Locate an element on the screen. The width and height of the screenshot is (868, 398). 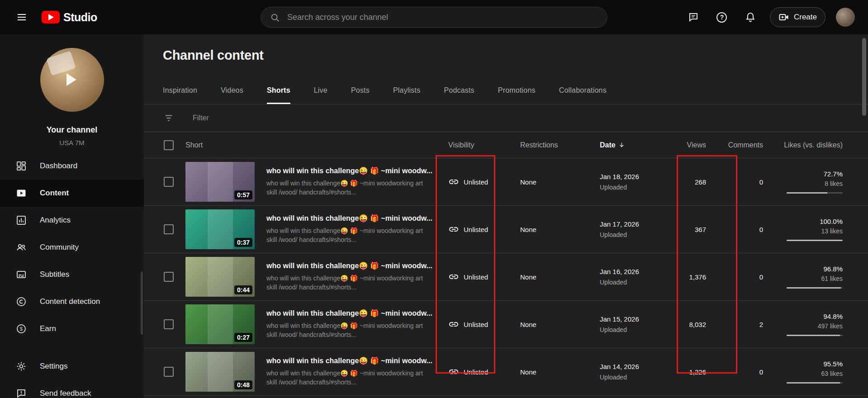
settings-gear-icon is located at coordinates (21, 366).